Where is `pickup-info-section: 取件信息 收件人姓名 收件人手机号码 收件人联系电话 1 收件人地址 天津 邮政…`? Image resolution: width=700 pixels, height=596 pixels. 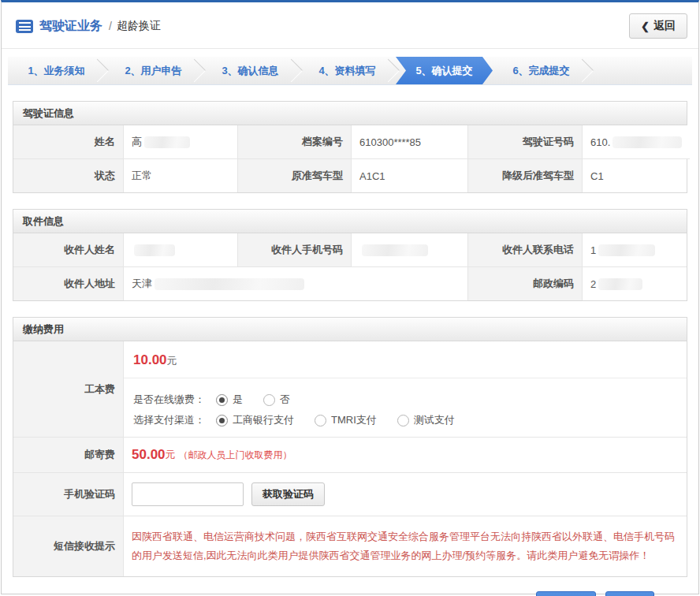
pickup-info-section: 取件信息 收件人姓名 收件人手机号码 收件人联系电话 1 收件人地址 天津 邮政… is located at coordinates (350, 255).